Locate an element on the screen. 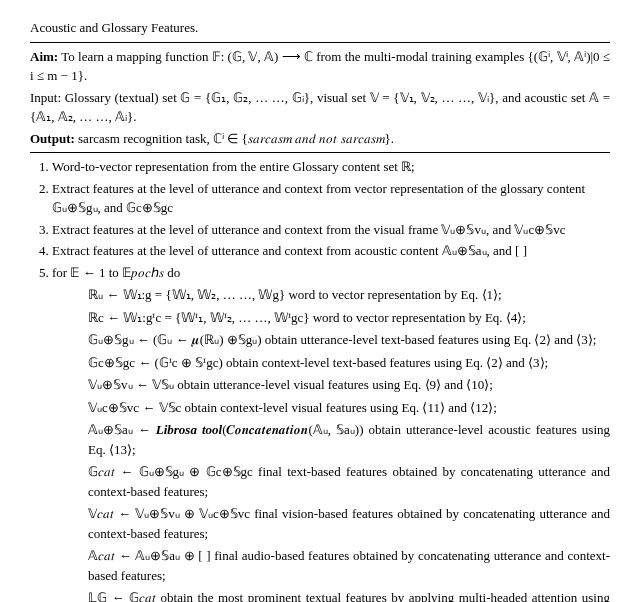 The width and height of the screenshot is (640, 602). step-3: Extract features at the level of utteran… is located at coordinates (331, 230).